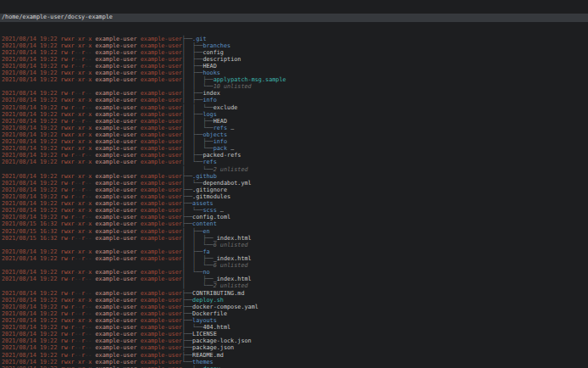 Image resolution: width=588 pixels, height=368 pixels. I want to click on tree-row: 2021/08/15 16:32 rw-r--r-- example-user …, so click(294, 238).